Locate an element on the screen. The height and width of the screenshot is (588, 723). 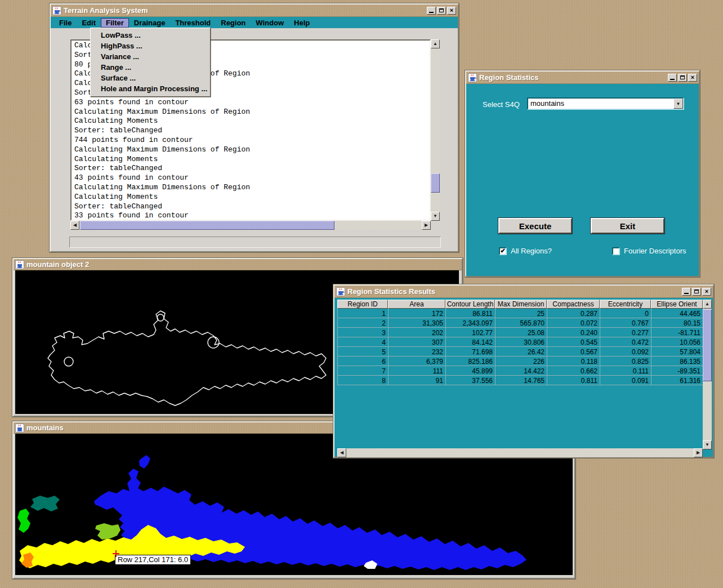
checkbox-box is located at coordinates (616, 251).